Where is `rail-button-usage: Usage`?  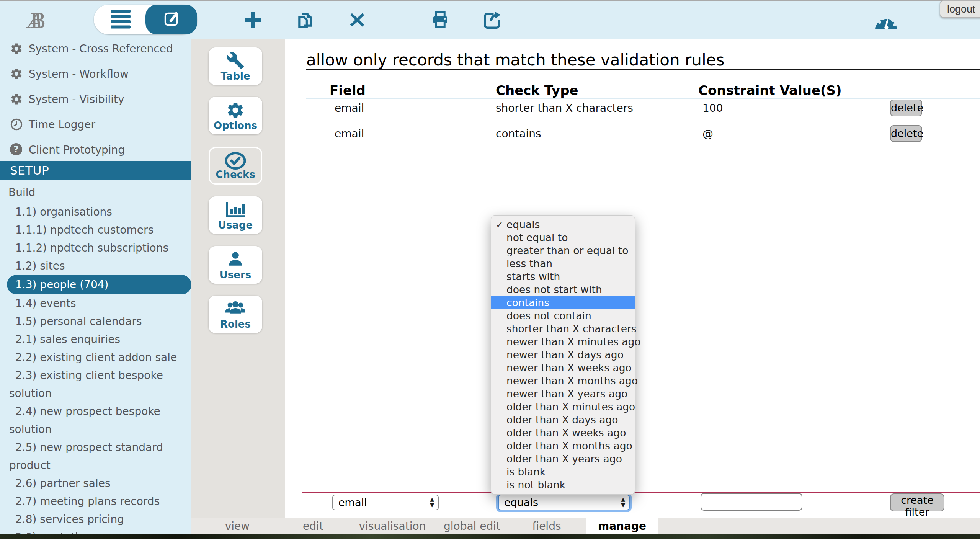
rail-button-usage: Usage is located at coordinates (235, 215).